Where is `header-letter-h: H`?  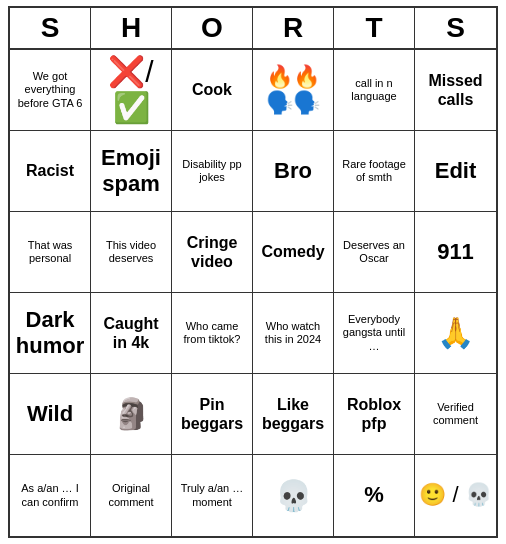
header-letter-h: H is located at coordinates (132, 28).